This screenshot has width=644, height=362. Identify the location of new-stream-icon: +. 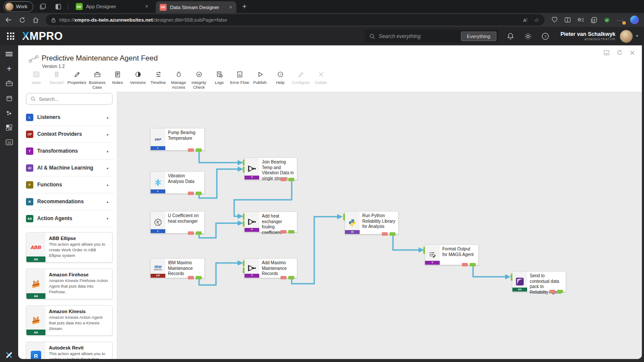
(9, 69).